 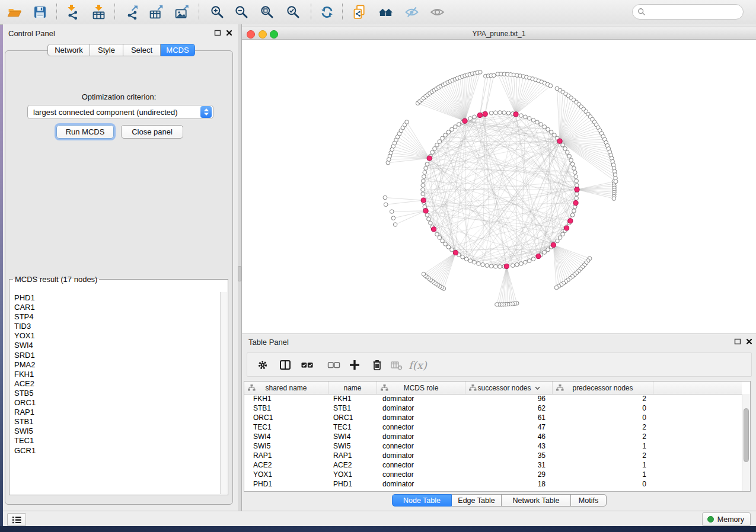 What do you see at coordinates (217, 12) in the screenshot?
I see `zoom-in-button` at bounding box center [217, 12].